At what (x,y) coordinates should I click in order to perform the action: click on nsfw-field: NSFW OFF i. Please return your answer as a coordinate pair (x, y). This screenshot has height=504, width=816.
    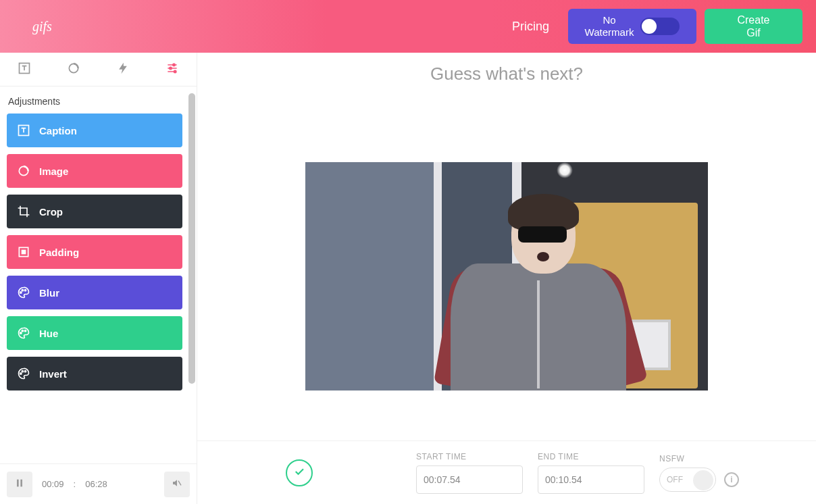
    Looking at the image, I should click on (699, 473).